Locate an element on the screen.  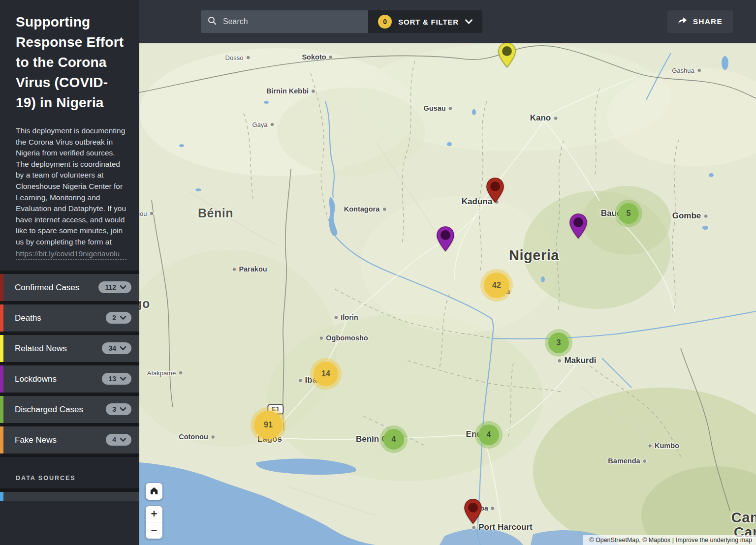
report-cluster-42: 42 is located at coordinates (497, 285).